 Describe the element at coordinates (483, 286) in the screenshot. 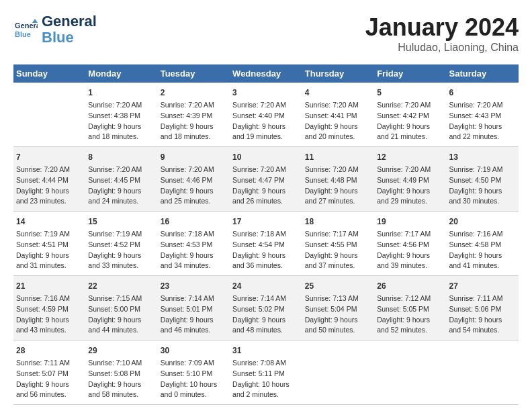

I see `day-number: 27` at that location.